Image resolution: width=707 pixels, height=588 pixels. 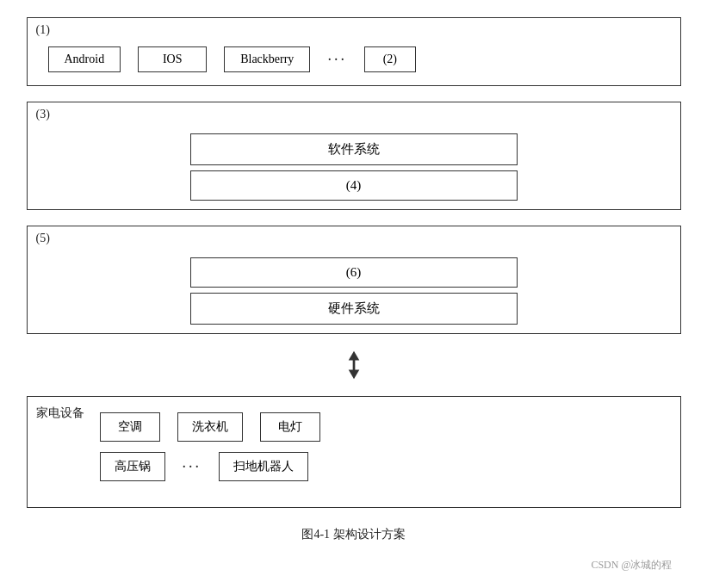 What do you see at coordinates (267, 59) in the screenshot?
I see `blackberry-box: Blackberry` at bounding box center [267, 59].